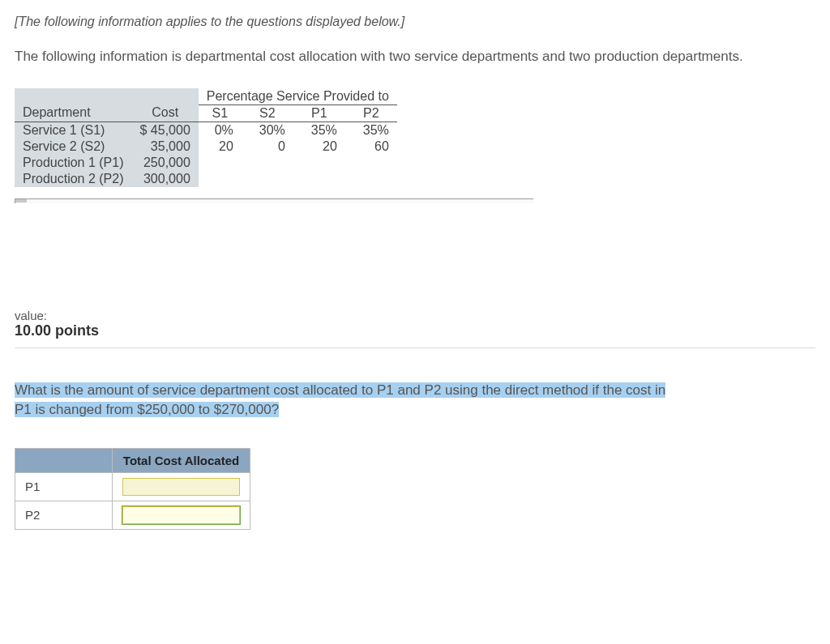  What do you see at coordinates (319, 130) in the screenshot?
I see `cell-p1: 35%` at bounding box center [319, 130].